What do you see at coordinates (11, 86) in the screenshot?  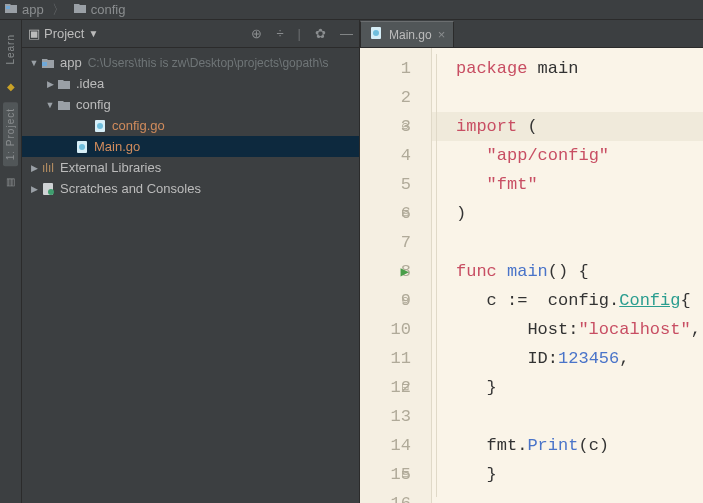 I see `tool-learn-icon: ◆` at bounding box center [11, 86].